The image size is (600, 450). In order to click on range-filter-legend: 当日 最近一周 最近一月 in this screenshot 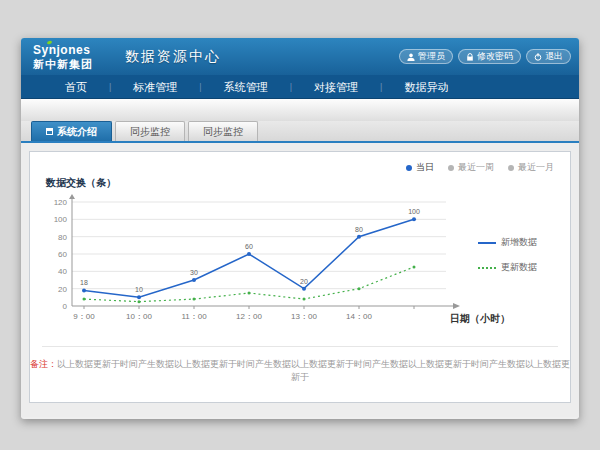, I will do `click(480, 168)`.